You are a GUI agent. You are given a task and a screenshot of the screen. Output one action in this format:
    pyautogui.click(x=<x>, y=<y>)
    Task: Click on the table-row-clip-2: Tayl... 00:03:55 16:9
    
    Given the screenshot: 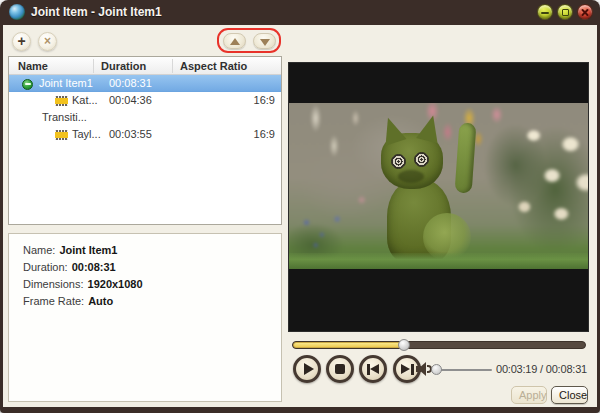 What is the action you would take?
    pyautogui.click(x=145, y=134)
    